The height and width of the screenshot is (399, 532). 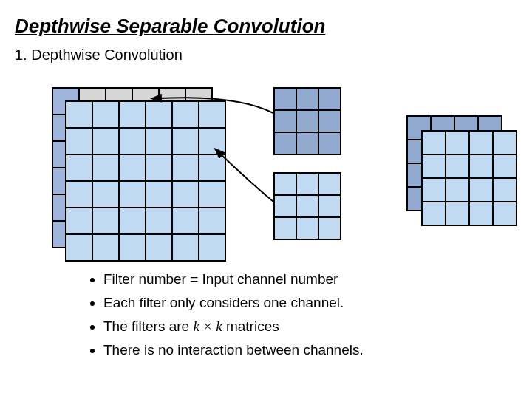 What do you see at coordinates (310, 279) in the screenshot?
I see `bullet-1: Filter number = Input channel number` at bounding box center [310, 279].